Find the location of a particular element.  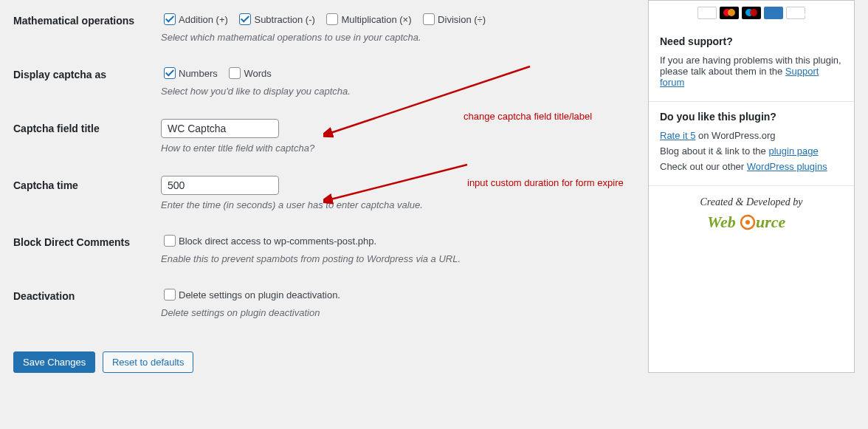

amex-icon is located at coordinates (774, 13).